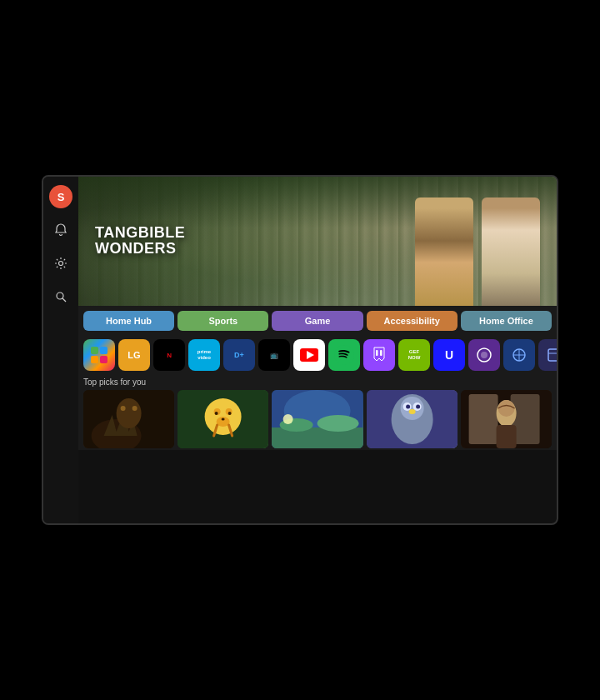 The width and height of the screenshot is (600, 700). I want to click on app-prime-video: primevideo, so click(204, 355).